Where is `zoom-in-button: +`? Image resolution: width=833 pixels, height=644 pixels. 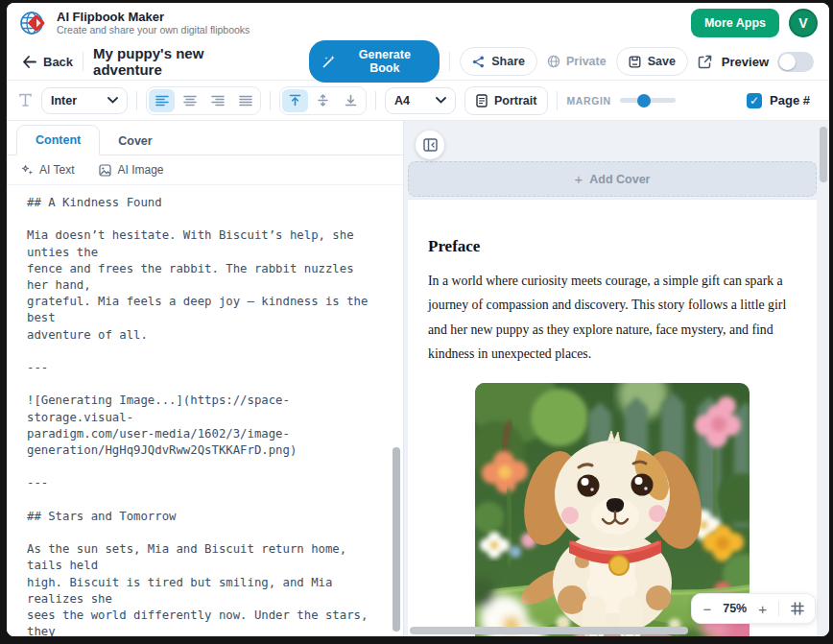 zoom-in-button: + is located at coordinates (762, 608).